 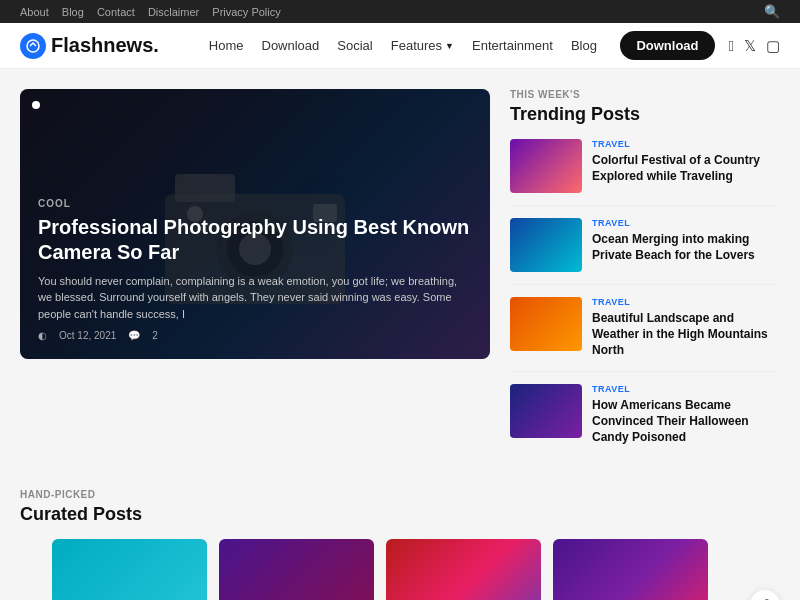 I want to click on topbar-links: About Blog Contact Disclaimer Privacy Po…, so click(x=156, y=12).